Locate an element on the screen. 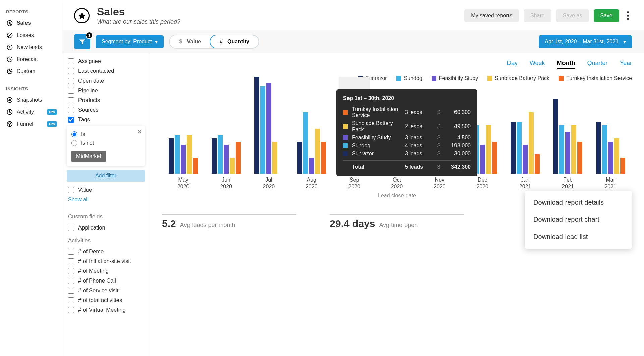  tag-chip: MidMarket is located at coordinates (89, 156).